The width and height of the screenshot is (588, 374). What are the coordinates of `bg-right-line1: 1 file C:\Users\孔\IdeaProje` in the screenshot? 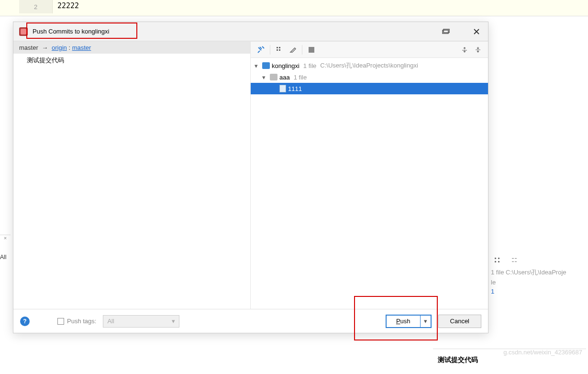 It's located at (540, 272).